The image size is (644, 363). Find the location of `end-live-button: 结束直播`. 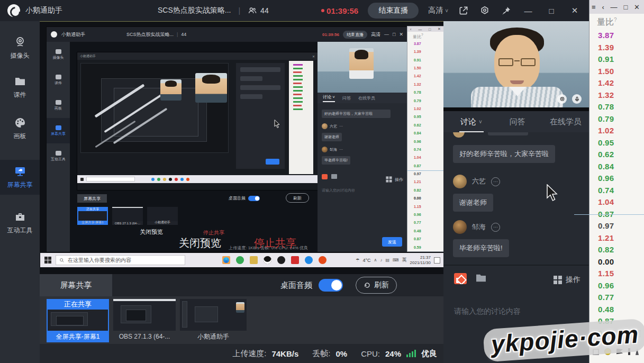

end-live-button: 结束直播 is located at coordinates (393, 11).